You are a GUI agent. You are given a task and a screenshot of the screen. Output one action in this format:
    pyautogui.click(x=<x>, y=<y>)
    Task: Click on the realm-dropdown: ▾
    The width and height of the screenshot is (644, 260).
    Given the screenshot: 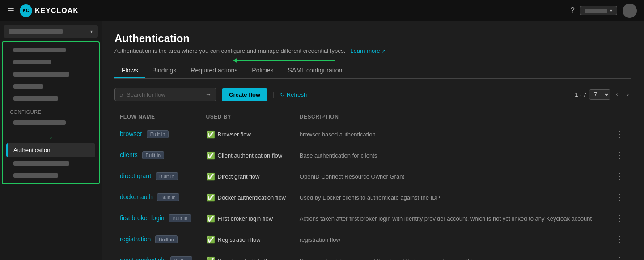 What is the action you would take?
    pyautogui.click(x=598, y=11)
    